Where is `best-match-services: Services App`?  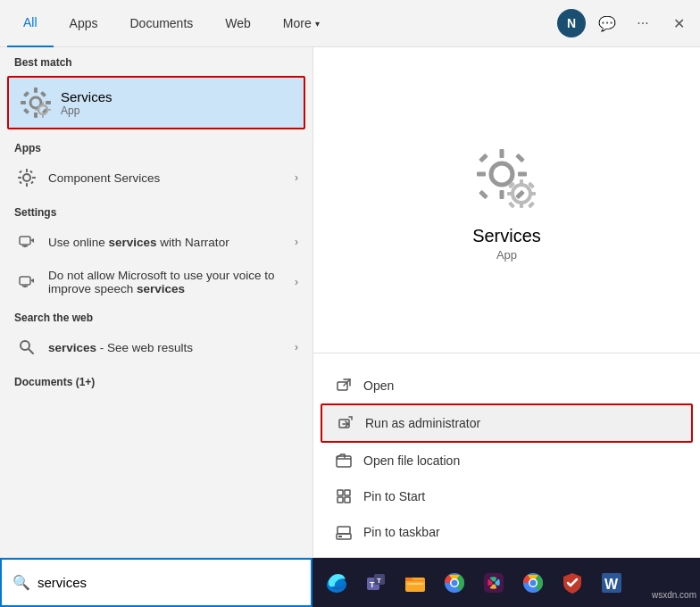
best-match-services: Services App is located at coordinates (156, 103).